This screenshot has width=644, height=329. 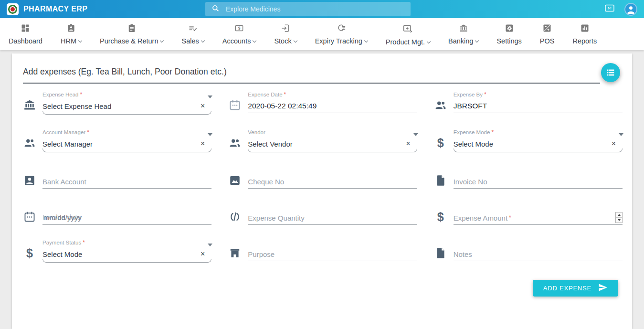 I want to click on refresh-list-icon, so click(x=341, y=29).